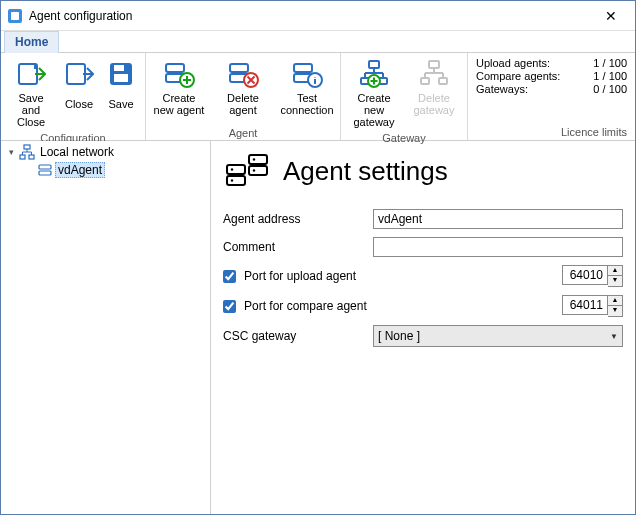 The image size is (636, 515). I want to click on close-icon-ribbon, so click(79, 74).